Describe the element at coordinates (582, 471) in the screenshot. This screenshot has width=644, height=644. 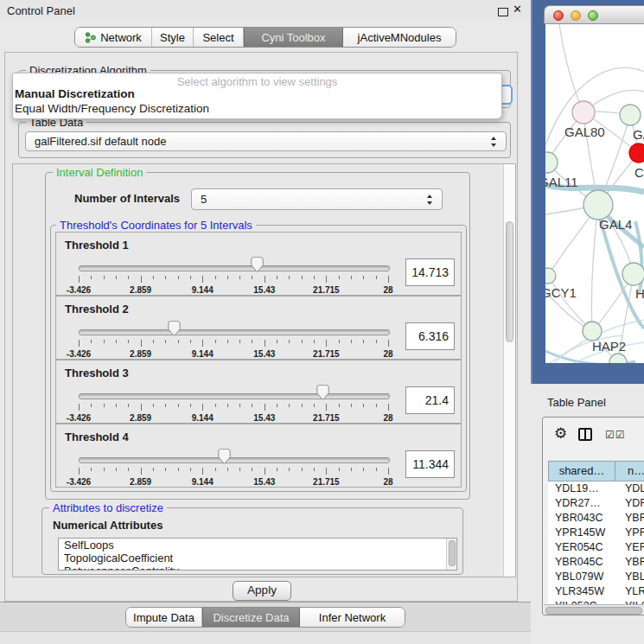
I see `column-header-shared: shared…` at that location.